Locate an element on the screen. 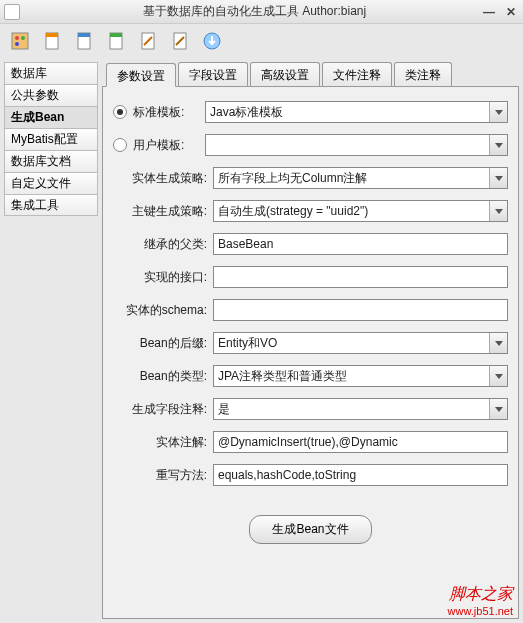  label-entity-anno: 实体注解: is located at coordinates (160, 442).